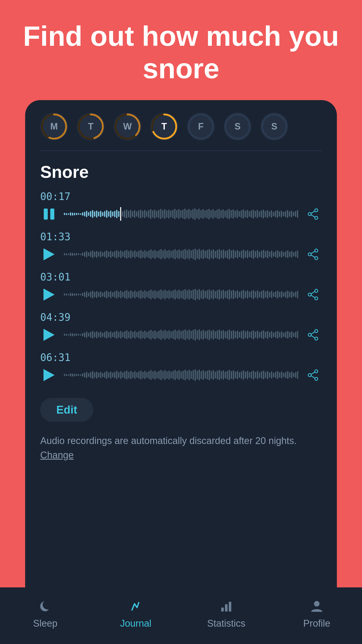  I want to click on audio-item-3: 03:01, so click(181, 287).